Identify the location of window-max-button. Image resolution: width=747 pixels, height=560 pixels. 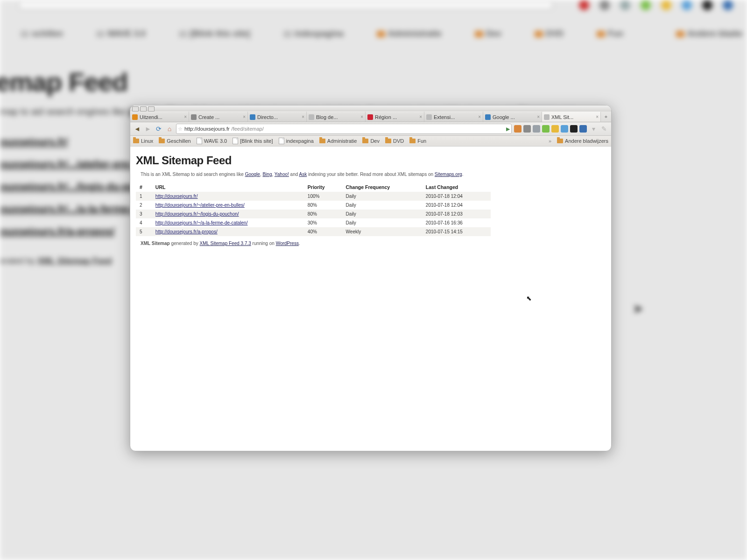
(143, 109).